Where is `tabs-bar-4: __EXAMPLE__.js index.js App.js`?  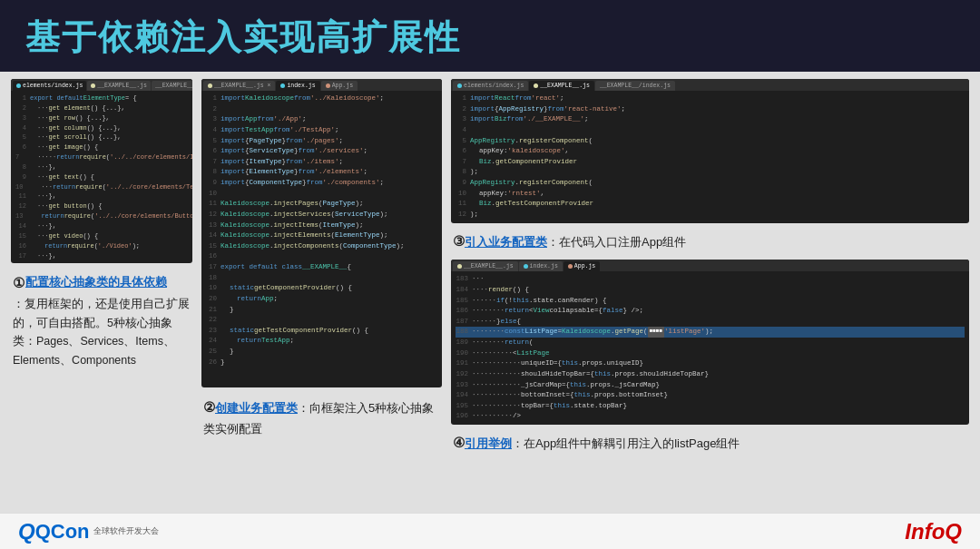
tabs-bar-4: __EXAMPLE__.js index.js App.js is located at coordinates (710, 265).